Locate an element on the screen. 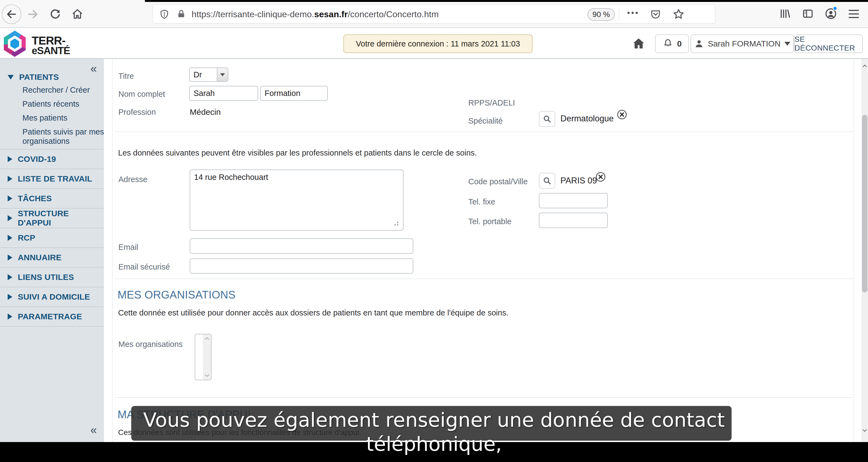 This screenshot has width=868, height=462. sidebar-item-patients-recents: Patients récents is located at coordinates (61, 104).